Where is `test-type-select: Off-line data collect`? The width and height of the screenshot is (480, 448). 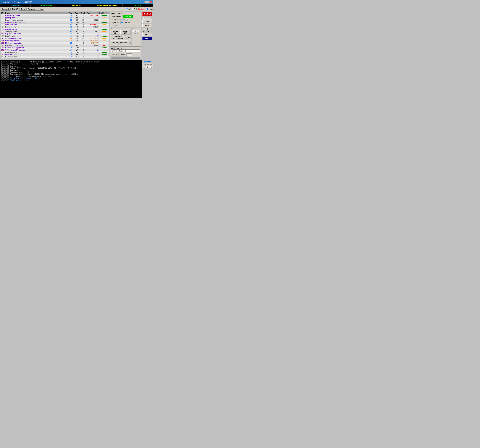 test-type-select: Off-line data collect is located at coordinates (126, 51).